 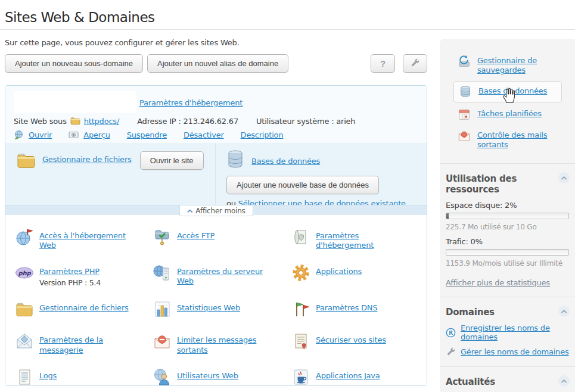 What do you see at coordinates (522, 66) in the screenshot?
I see `backup-manager-link: Gestionnaire de sauvegardes` at bounding box center [522, 66].